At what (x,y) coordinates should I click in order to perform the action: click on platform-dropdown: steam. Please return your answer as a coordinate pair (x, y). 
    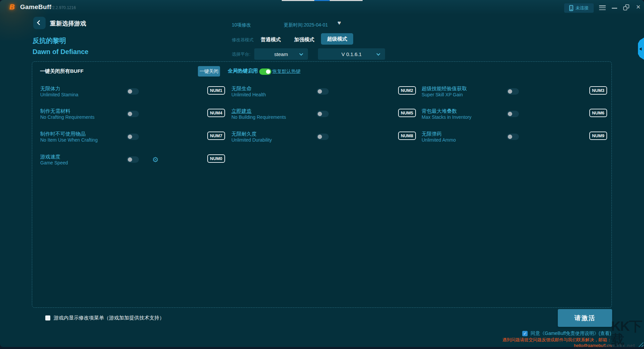
    Looking at the image, I should click on (281, 54).